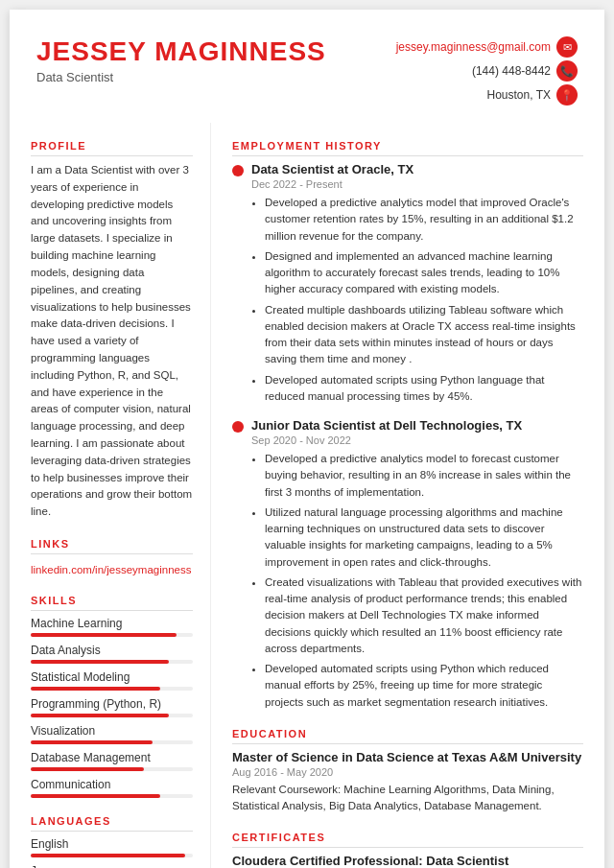 Image resolution: width=614 pixels, height=868 pixels. What do you see at coordinates (532, 95) in the screenshot?
I see `location-row: Houston, TX 📍` at bounding box center [532, 95].